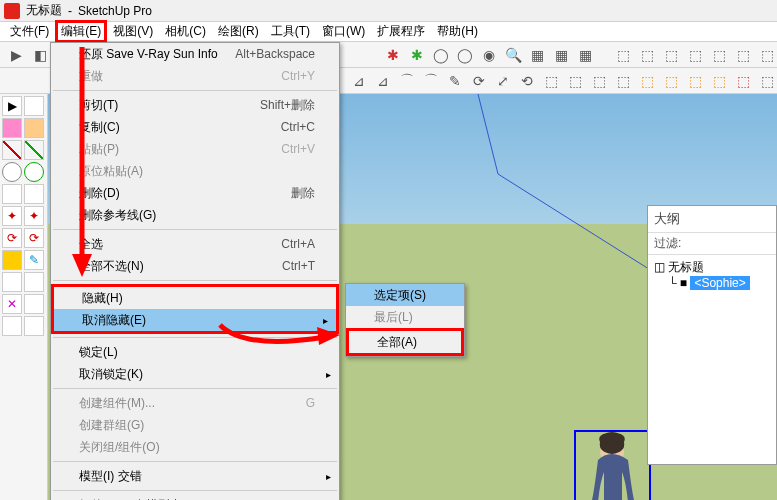  What do you see at coordinates (12, 11) in the screenshot?
I see `app-icon` at bounding box center [12, 11].